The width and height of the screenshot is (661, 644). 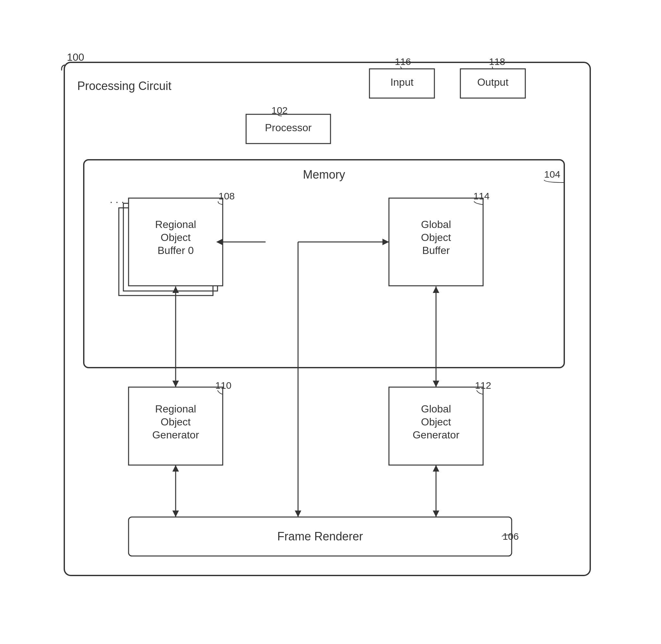 I want to click on label-116: 116, so click(x=403, y=62).